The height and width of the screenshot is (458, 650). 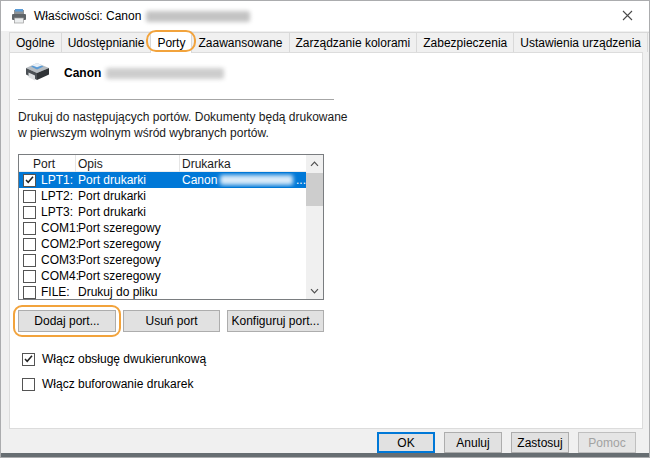 I want to click on truncation-ellipsis: ..., so click(x=301, y=180).